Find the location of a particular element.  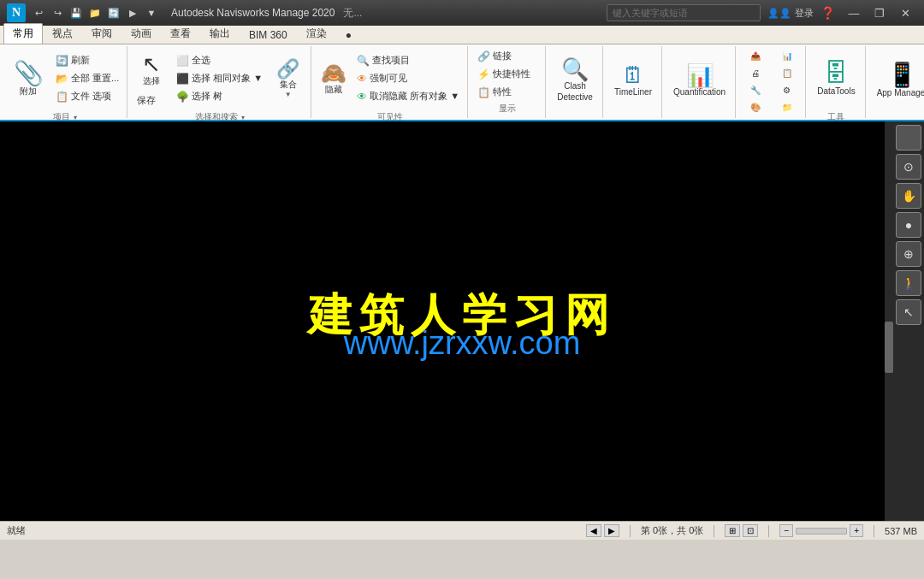

save-sel-button: 保存 is located at coordinates (148, 101).